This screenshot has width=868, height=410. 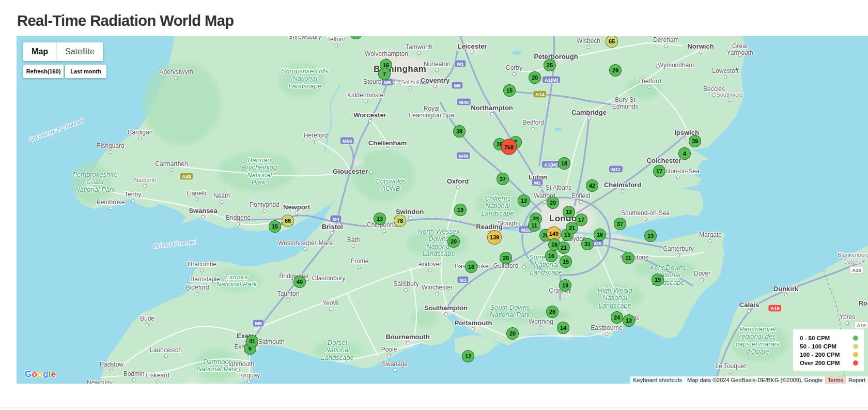 I want to click on map-type-control: Map Satellite, so click(x=63, y=52).